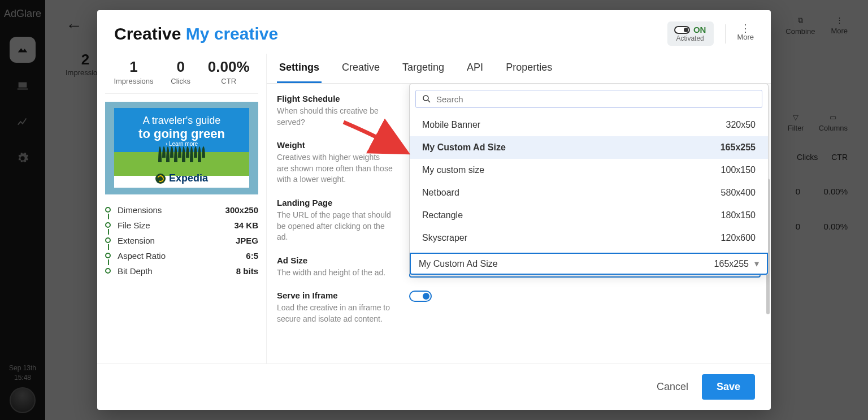  I want to click on save-button: Save, so click(728, 387).